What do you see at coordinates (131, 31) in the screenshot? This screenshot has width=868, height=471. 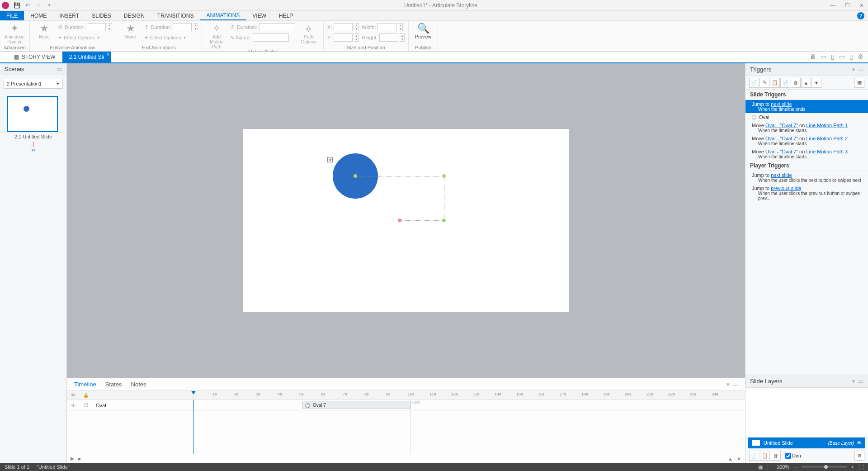 I see `exit-none-button: ★ None` at bounding box center [131, 31].